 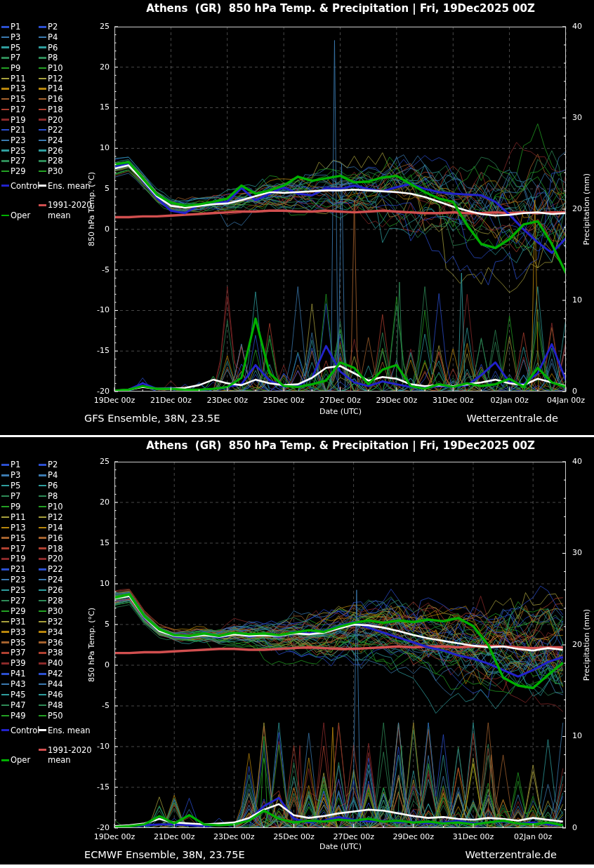 I want to click on gfs-precip-axis-label: Precipitation (mm), so click(x=587, y=209).